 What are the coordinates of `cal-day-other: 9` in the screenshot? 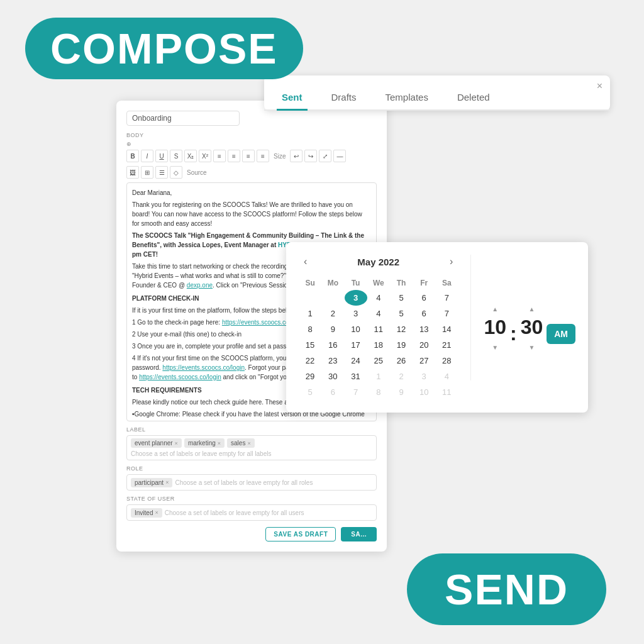 It's located at (401, 392).